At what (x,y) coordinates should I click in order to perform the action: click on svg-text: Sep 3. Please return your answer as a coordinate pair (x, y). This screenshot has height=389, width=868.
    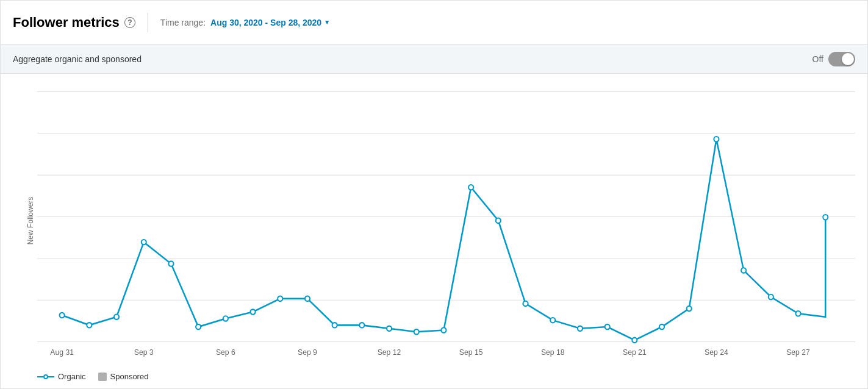
    Looking at the image, I should click on (144, 352).